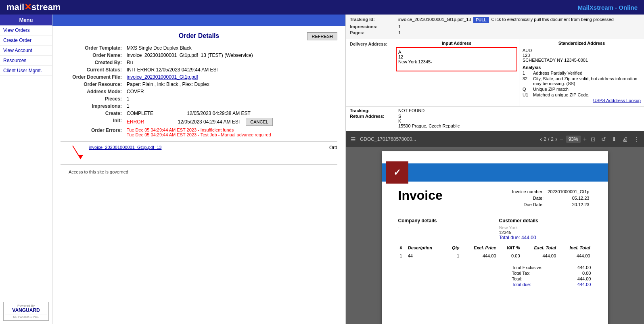 This screenshot has width=644, height=324. Describe the element at coordinates (495, 276) in the screenshot. I see `totals-section: Total Exclusive: 444.00 Total Tax: 0.00 …` at that location.